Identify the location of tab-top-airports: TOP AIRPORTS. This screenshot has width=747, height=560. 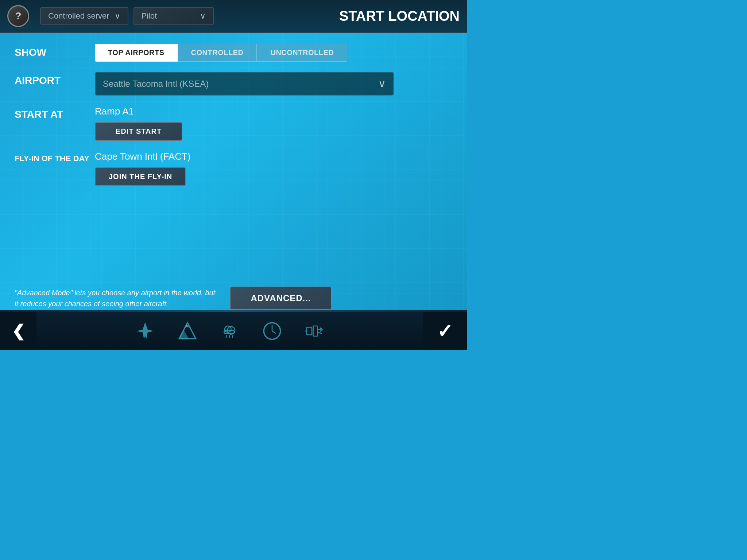
(136, 52).